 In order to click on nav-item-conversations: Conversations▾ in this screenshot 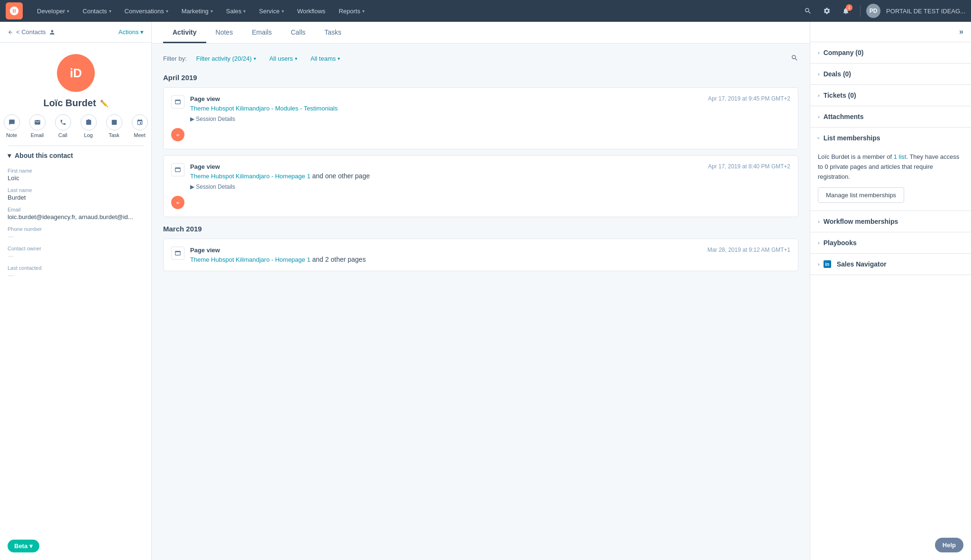, I will do `click(147, 11)`.